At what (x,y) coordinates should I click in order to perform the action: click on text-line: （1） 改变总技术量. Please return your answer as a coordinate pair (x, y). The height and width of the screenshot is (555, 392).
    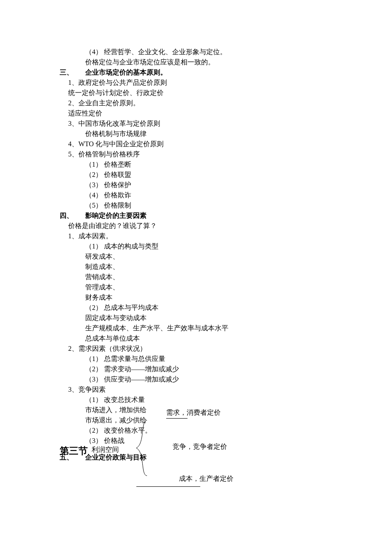
    Looking at the image, I should click on (205, 400).